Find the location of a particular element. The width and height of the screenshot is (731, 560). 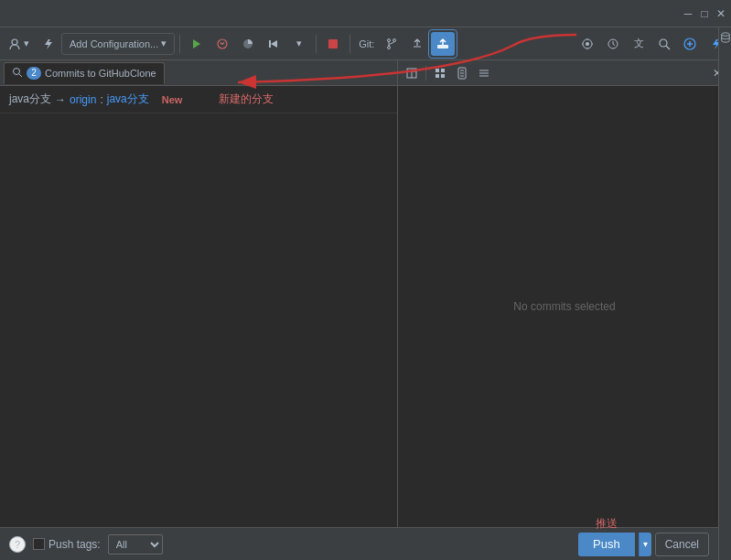

right-sidebar is located at coordinates (725, 294).